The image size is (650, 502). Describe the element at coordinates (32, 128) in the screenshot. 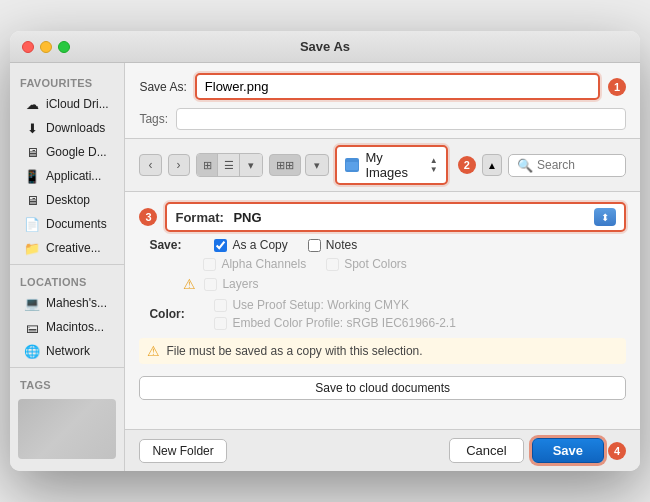

I see `downloads-icon: ⬇` at that location.